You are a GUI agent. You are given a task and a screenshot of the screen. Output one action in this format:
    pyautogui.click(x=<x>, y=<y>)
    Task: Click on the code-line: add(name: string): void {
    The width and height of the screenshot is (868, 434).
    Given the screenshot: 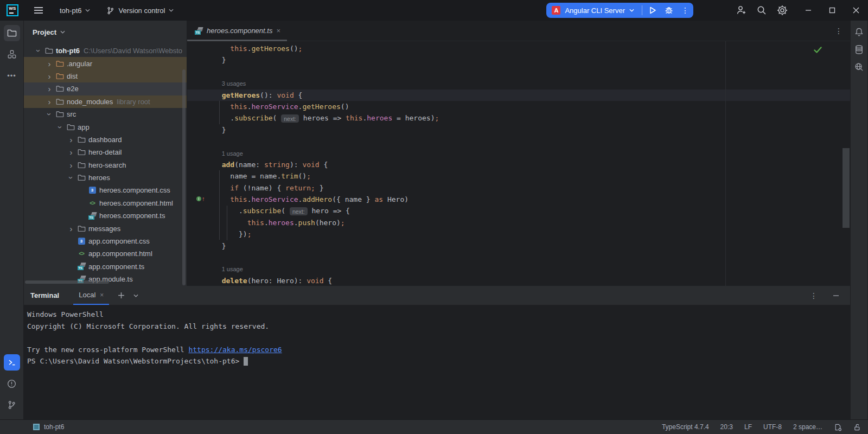 What is the action you would take?
    pyautogui.click(x=532, y=165)
    